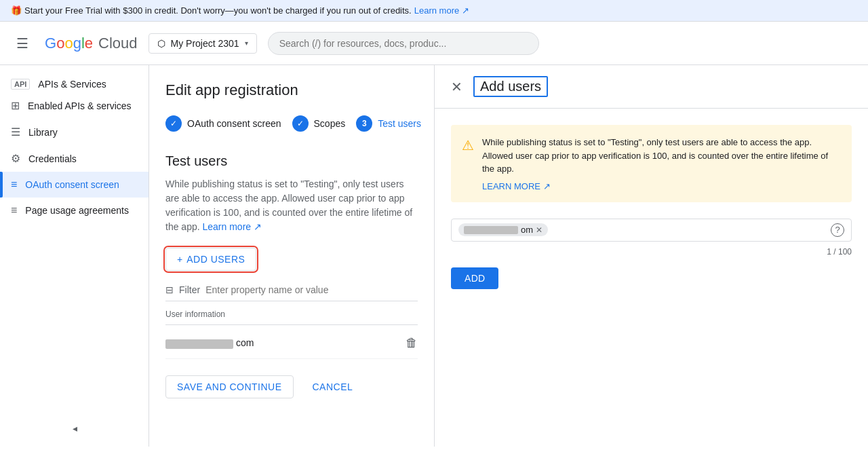  Describe the element at coordinates (235, 124) in the screenshot. I see `step-label-oauth: OAuth consent screen` at that location.